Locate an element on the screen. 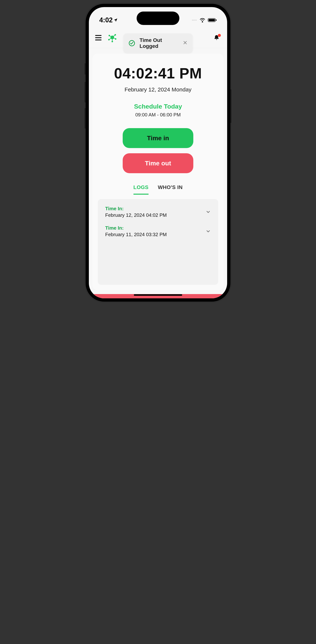 Image resolution: width=316 pixels, height=644 pixels. toast: Time Out Logged is located at coordinates (158, 43).